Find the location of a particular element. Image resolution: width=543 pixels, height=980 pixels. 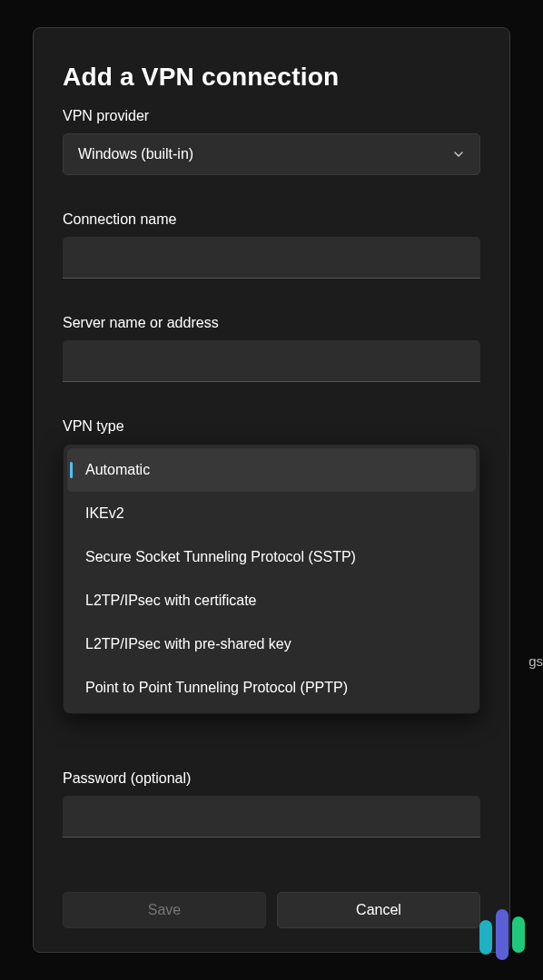

vpn-type-option-l2tp-psk: L2TP/IPsec with pre-shared key is located at coordinates (272, 644).